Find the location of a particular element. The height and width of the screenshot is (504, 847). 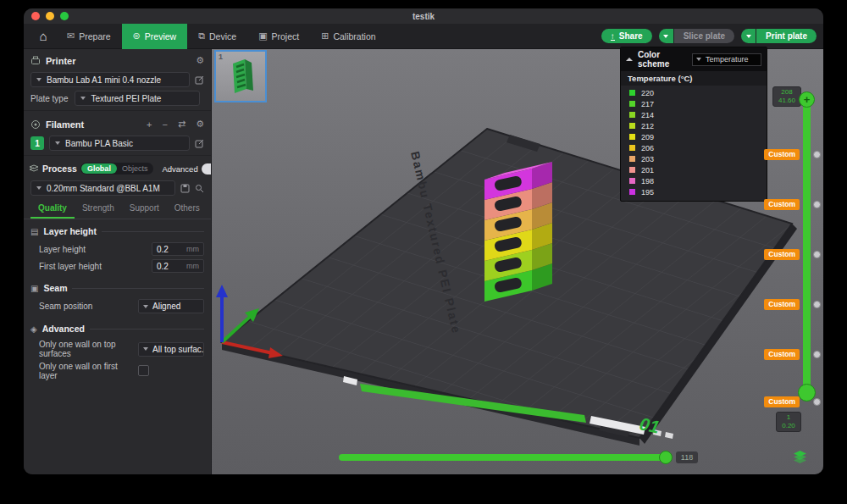

print-plate-button: Print plate is located at coordinates (786, 36).